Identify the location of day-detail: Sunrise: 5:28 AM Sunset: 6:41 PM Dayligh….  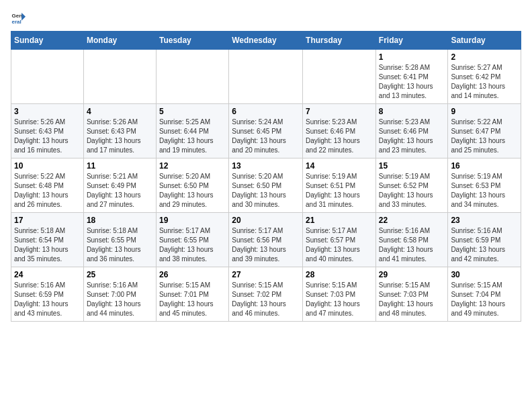
(412, 82).